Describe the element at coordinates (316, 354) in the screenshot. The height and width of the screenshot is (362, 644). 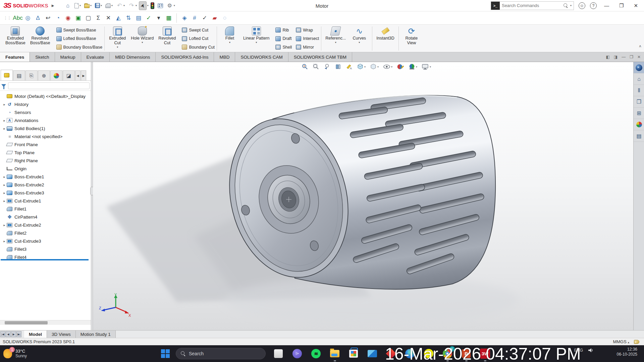
I see `spotify-icon: ≋` at that location.